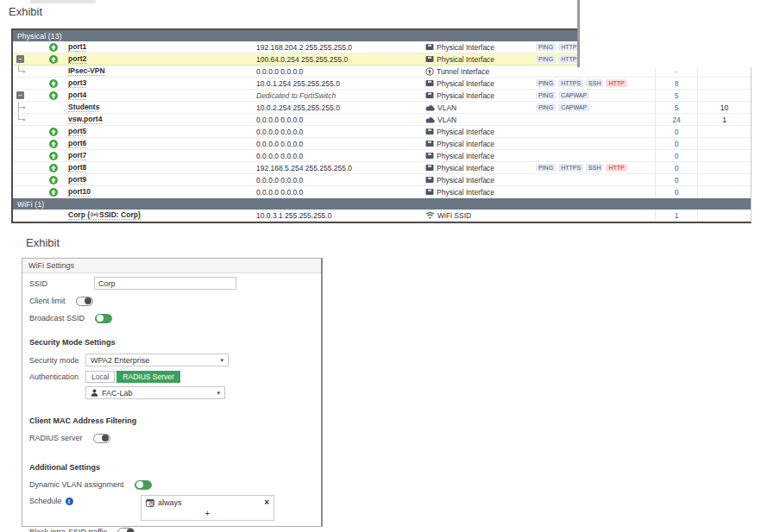  I want to click on exhibit-1-label: Exhibit, so click(26, 12).